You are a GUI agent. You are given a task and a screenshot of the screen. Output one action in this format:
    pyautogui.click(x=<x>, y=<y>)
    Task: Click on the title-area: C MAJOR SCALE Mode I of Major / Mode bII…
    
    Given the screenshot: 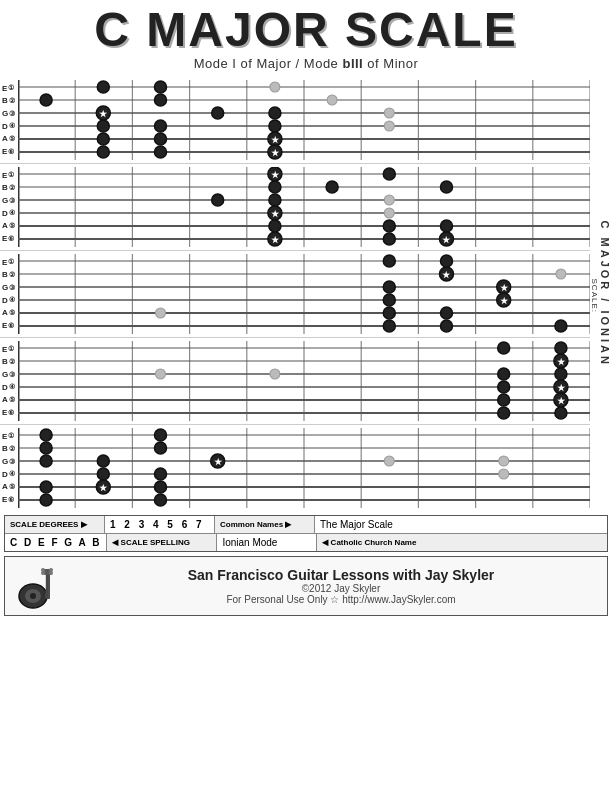 What is the action you would take?
    pyautogui.click(x=306, y=38)
    